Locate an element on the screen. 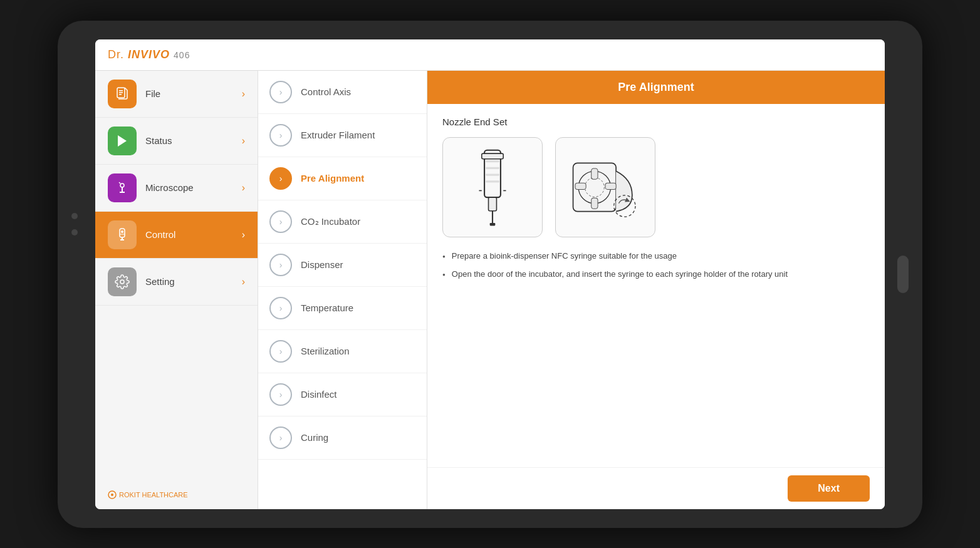  chevron-status: › is located at coordinates (243, 141).